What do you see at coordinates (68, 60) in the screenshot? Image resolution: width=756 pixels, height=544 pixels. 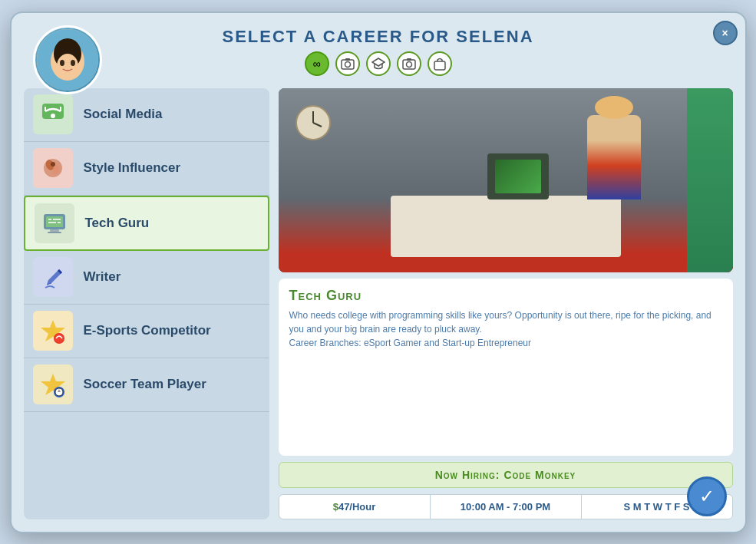 I see `avatar` at bounding box center [68, 60].